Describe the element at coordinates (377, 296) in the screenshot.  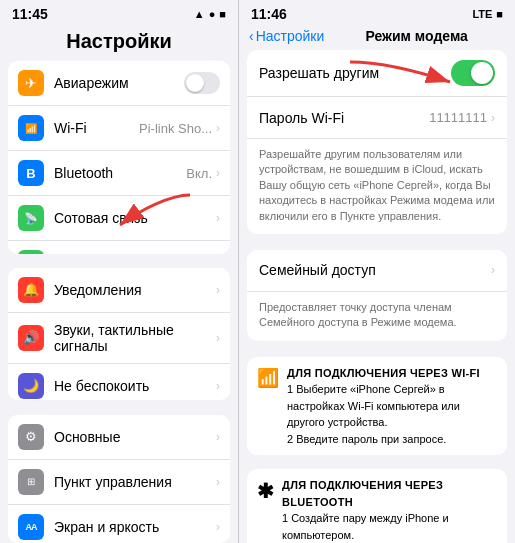
I see `family-sharing-section: Семейный доступ › Предоставляет точку до…` at that location.